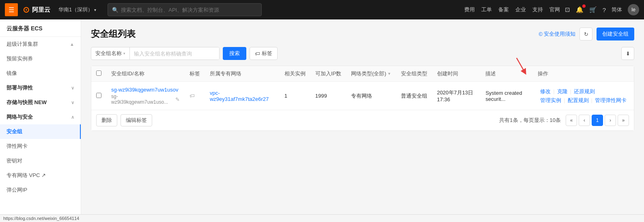 Image resolution: width=644 pixels, height=222 pixels. I want to click on table-row: sg-wz9i39kqgewm7uw1usov sg-wz9i39kqgewm7…, so click(363, 96).